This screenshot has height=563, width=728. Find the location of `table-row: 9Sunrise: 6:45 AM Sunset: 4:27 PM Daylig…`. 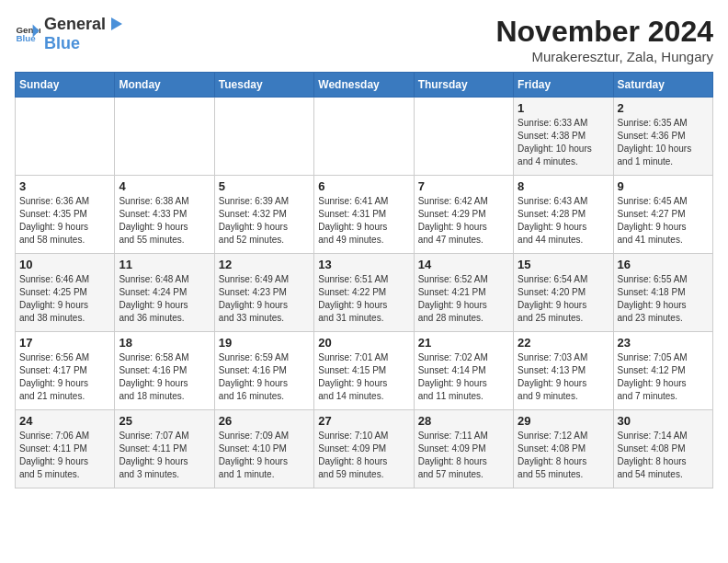

table-row: 9Sunrise: 6:45 AM Sunset: 4:27 PM Daylig… is located at coordinates (663, 215).